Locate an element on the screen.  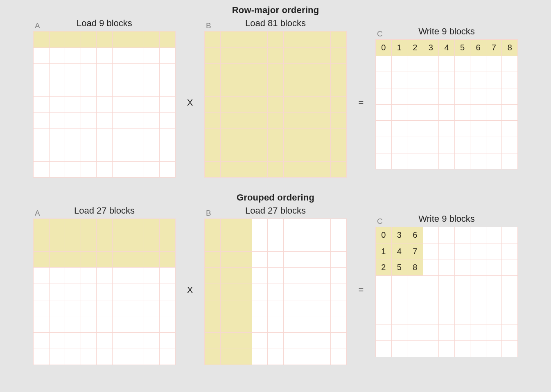
matrix-a-label: A is located at coordinates (38, 26).